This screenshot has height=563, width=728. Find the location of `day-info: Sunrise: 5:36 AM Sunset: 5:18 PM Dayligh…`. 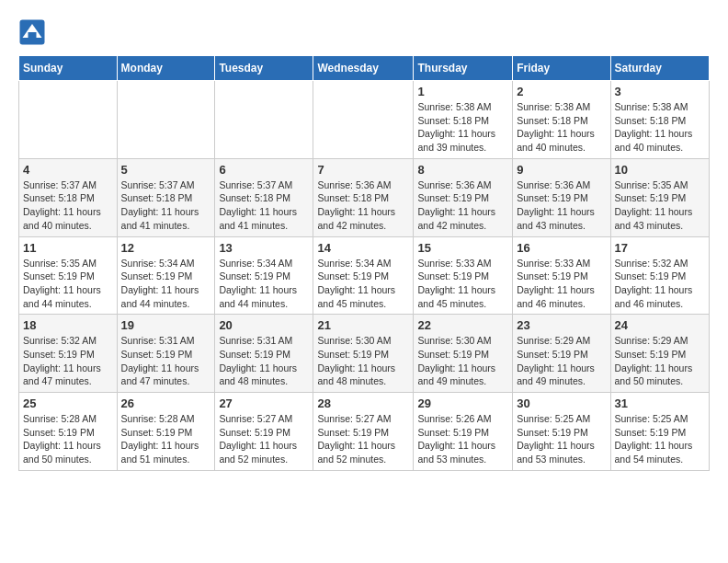

day-info: Sunrise: 5:36 AM Sunset: 5:18 PM Dayligh… is located at coordinates (363, 206).